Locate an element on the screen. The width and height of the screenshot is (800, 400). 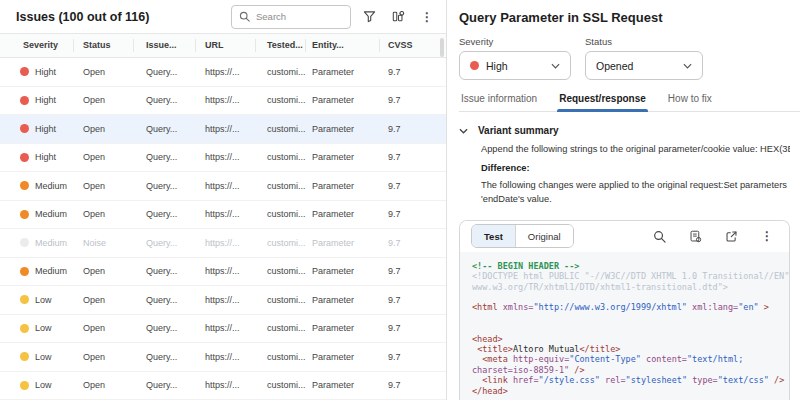
kebab-icon: ⋮ is located at coordinates (767, 236).